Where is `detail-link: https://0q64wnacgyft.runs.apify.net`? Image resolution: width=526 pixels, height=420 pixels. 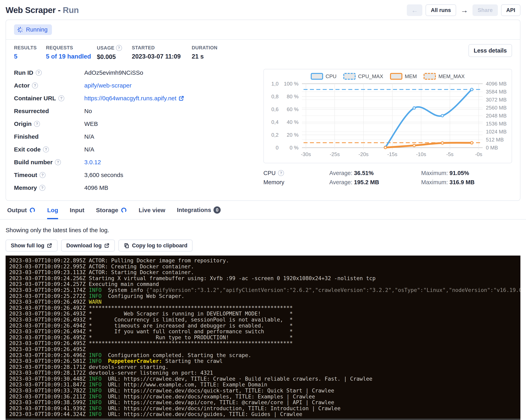
detail-link: https://0q64wnacgyft.runs.apify.net is located at coordinates (130, 98).